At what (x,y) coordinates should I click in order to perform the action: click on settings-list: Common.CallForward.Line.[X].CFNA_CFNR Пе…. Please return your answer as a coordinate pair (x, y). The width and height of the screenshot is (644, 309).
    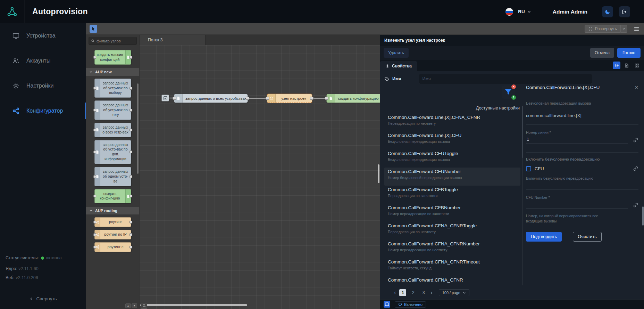
    Looking at the image, I should click on (452, 200).